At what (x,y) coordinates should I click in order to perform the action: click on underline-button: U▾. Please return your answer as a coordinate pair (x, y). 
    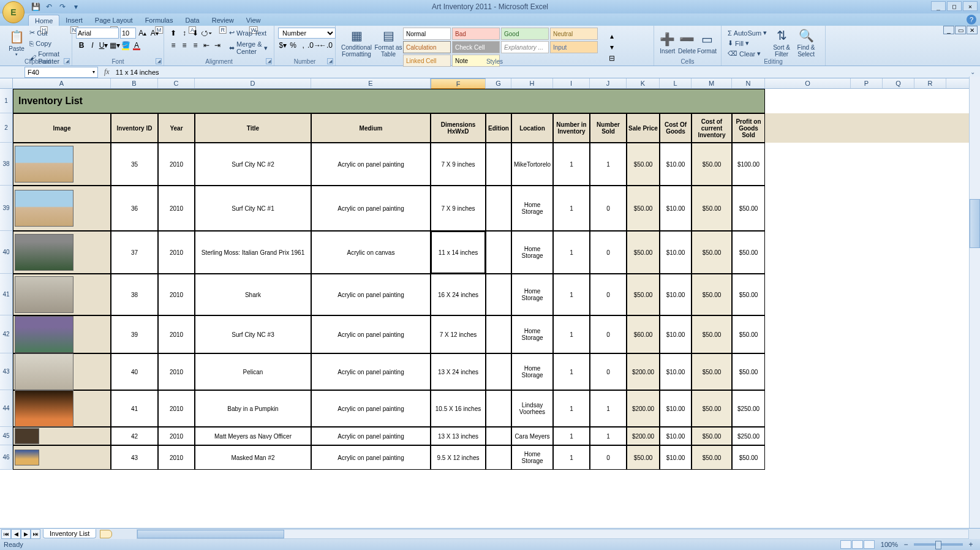
    Looking at the image, I should click on (104, 45).